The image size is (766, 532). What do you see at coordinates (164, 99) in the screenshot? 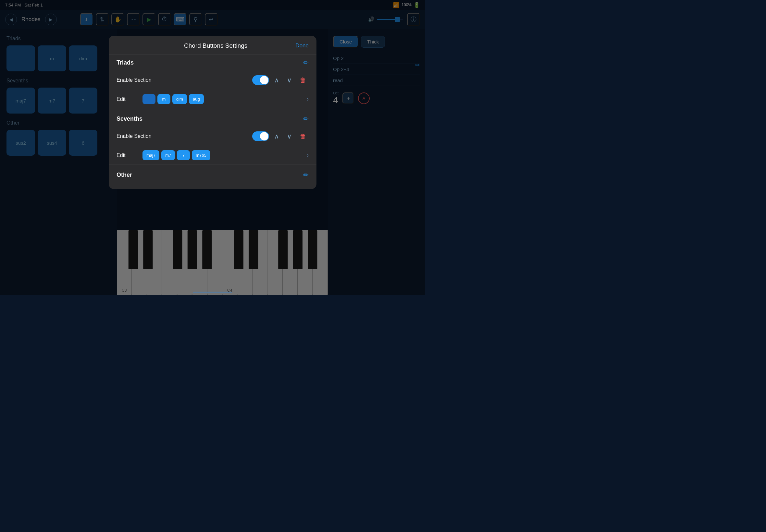
I see `triad-mini-btn-m: m` at bounding box center [164, 99].